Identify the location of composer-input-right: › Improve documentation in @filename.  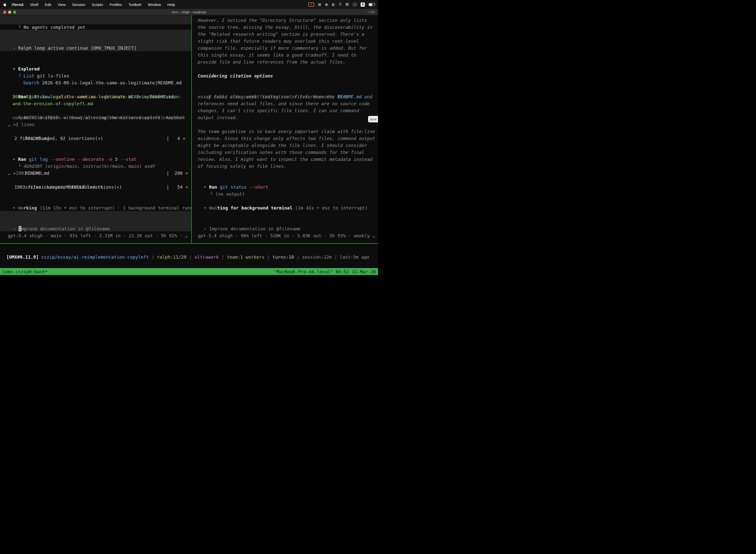
(285, 222).